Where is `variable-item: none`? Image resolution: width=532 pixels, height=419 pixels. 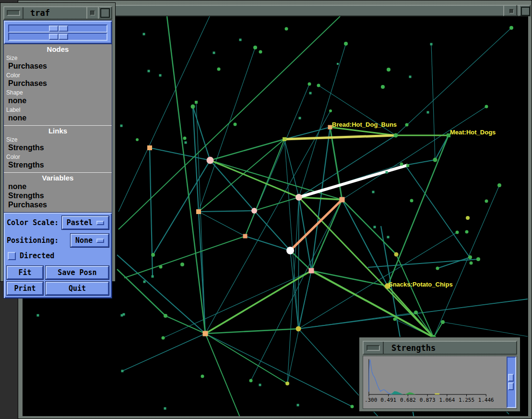
variable-item: none is located at coordinates (58, 186).